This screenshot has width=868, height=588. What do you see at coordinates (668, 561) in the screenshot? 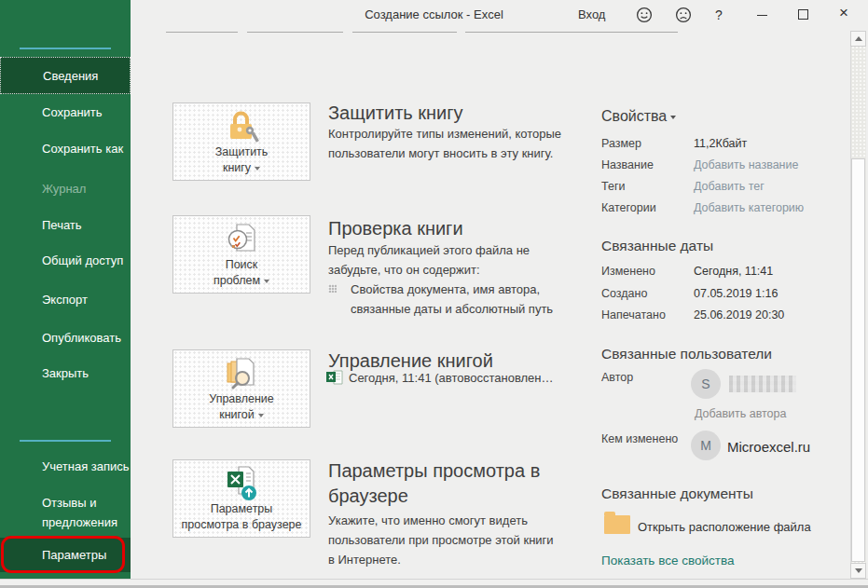
I see `show-all-properties-link: Показать все свойства` at bounding box center [668, 561].